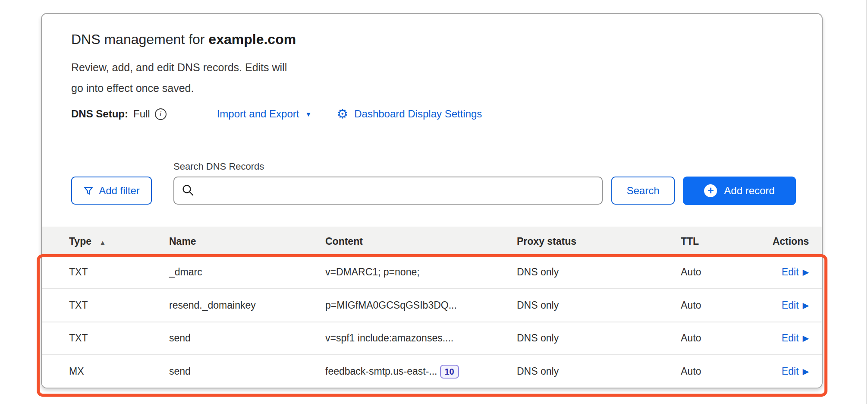 Image resolution: width=868 pixels, height=404 pixels. I want to click on search-section-label: Search DNS Records, so click(219, 167).